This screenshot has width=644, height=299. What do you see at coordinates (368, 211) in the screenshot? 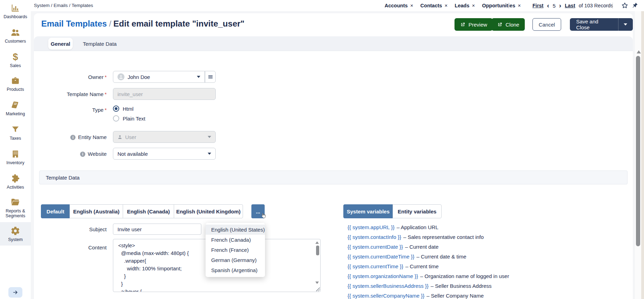
I see `tab-system-variables: System variables` at bounding box center [368, 211].